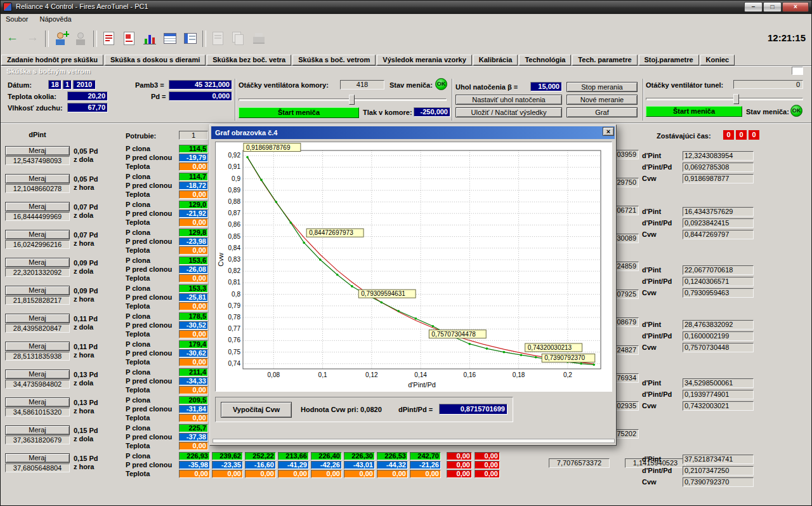 The width and height of the screenshot is (812, 506). I want to click on dpint-label: d'Pint, so click(652, 383).